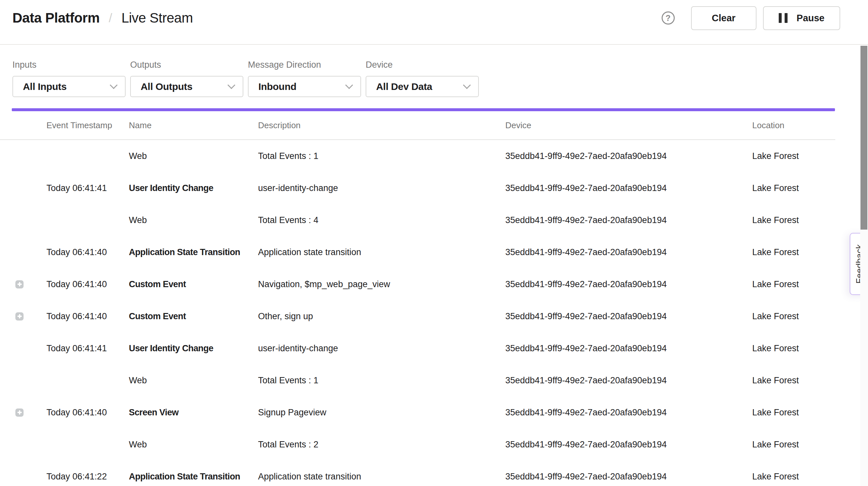 This screenshot has width=868, height=486. What do you see at coordinates (811, 18) in the screenshot?
I see `pause-button-label: Pause` at bounding box center [811, 18].